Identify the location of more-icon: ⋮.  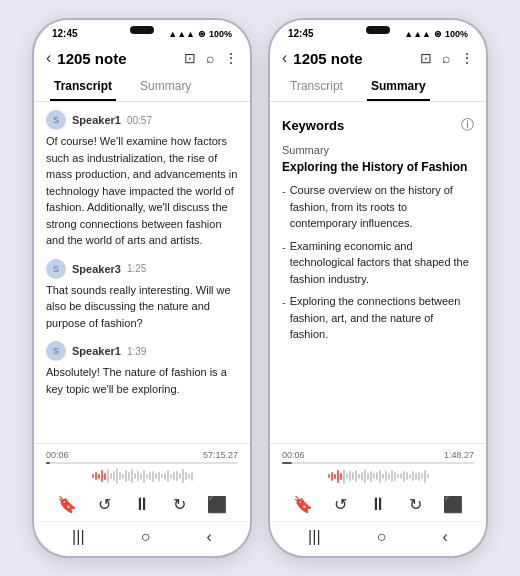
(231, 58).